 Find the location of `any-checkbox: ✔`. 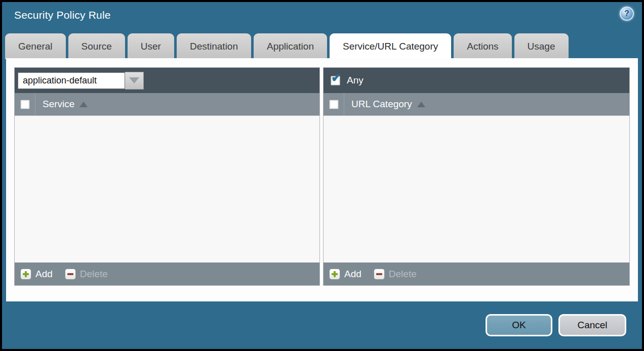

any-checkbox: ✔ is located at coordinates (335, 81).